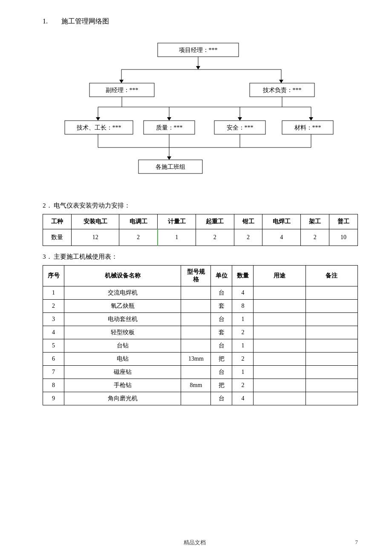  Describe the element at coordinates (222, 332) in the screenshot. I see `machinery-cell-3-3: 套` at that location.